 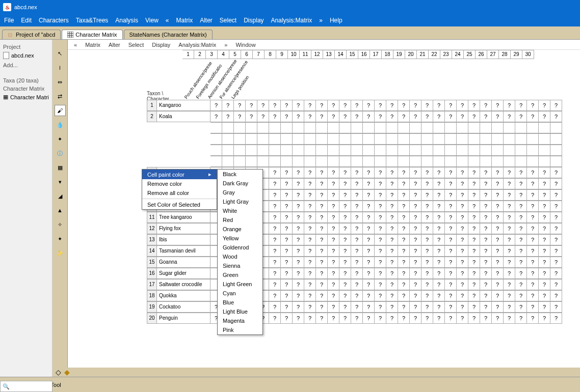 I want to click on tool-wand2: ✧, so click(x=60, y=225).